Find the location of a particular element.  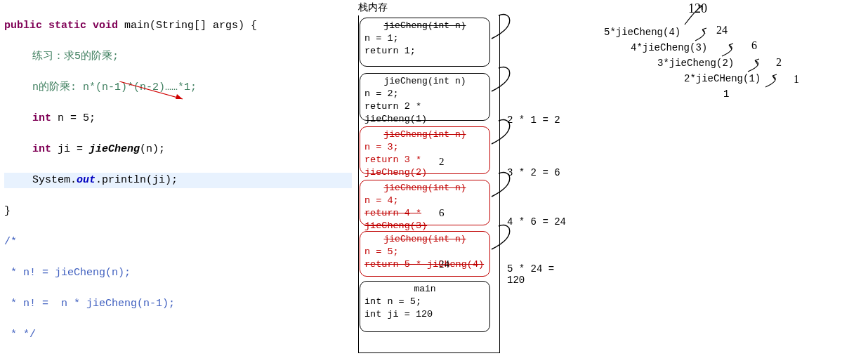

call-jiecheng: jieCheng is located at coordinates (114, 149).